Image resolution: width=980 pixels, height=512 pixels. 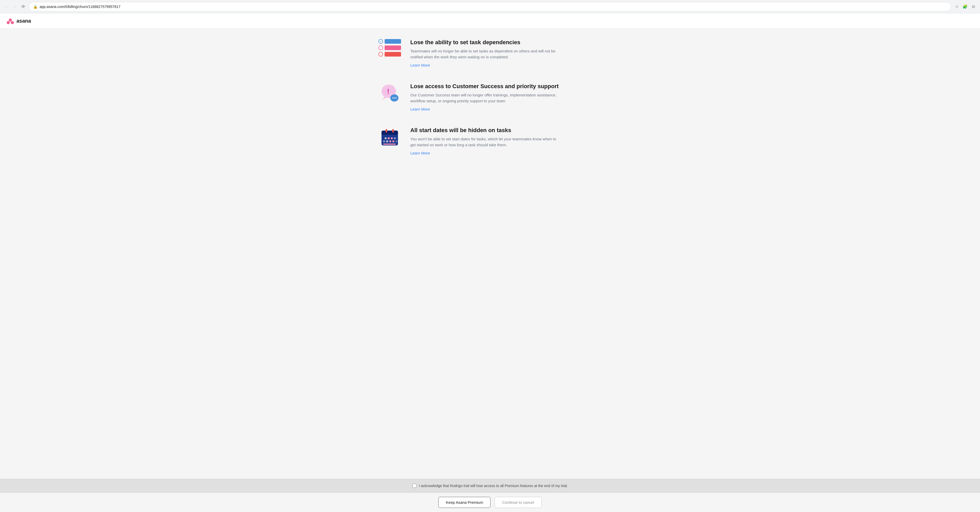 I want to click on start-dates-icon, so click(x=390, y=137).